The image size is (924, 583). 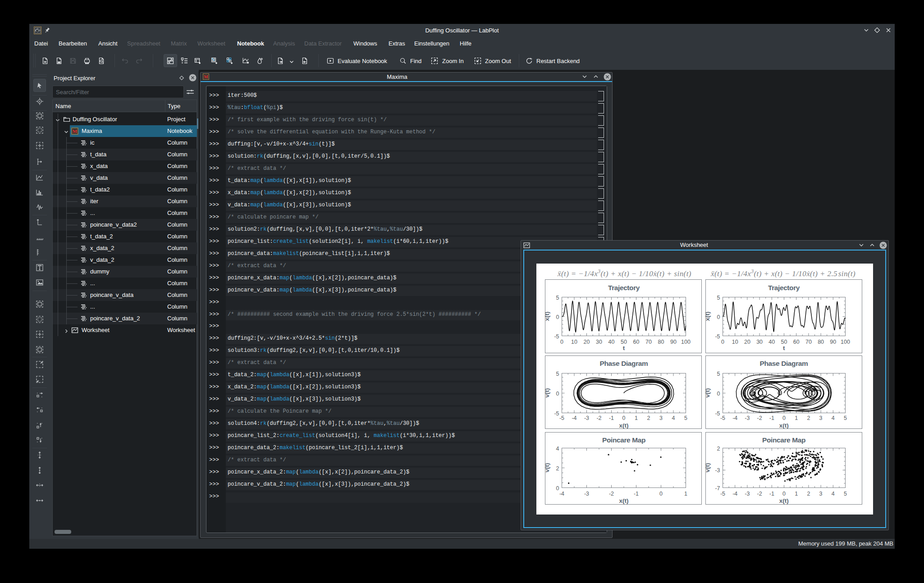 What do you see at coordinates (718, 488) in the screenshot?
I see `svg-text: -7` at bounding box center [718, 488].